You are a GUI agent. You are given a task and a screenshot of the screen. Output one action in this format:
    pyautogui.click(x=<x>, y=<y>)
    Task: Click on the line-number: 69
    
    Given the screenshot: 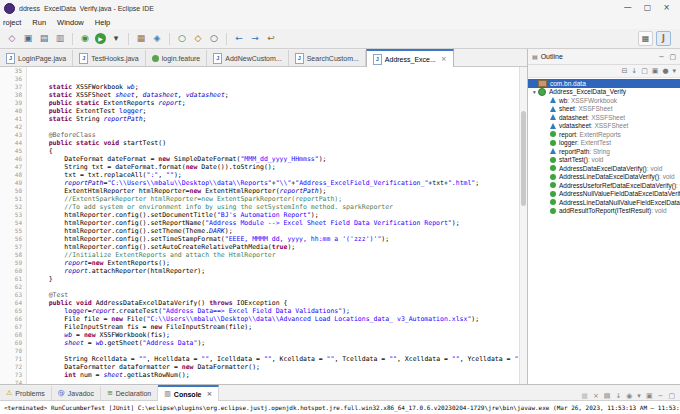 What is the action you would take?
    pyautogui.click(x=14, y=343)
    